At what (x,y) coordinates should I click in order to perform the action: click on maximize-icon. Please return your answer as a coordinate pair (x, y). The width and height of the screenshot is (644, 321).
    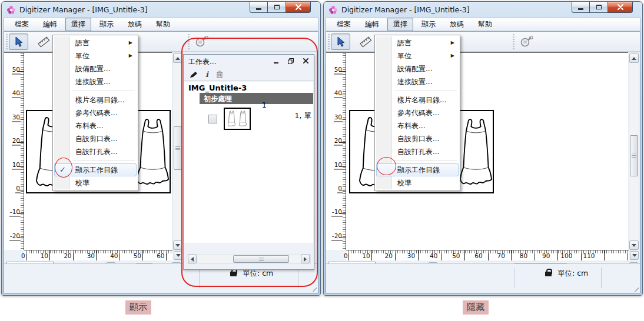
    Looking at the image, I should click on (599, 7).